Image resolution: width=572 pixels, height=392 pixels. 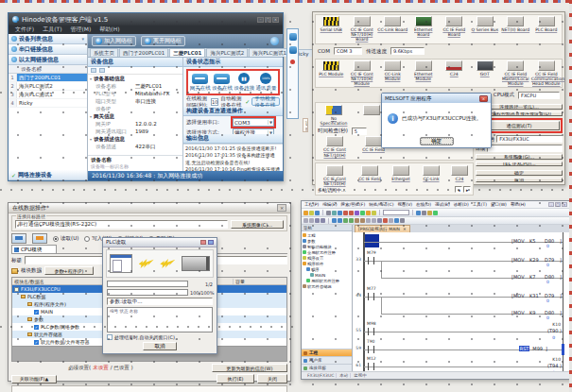 I want to click on interval-input: 10, so click(x=215, y=102).